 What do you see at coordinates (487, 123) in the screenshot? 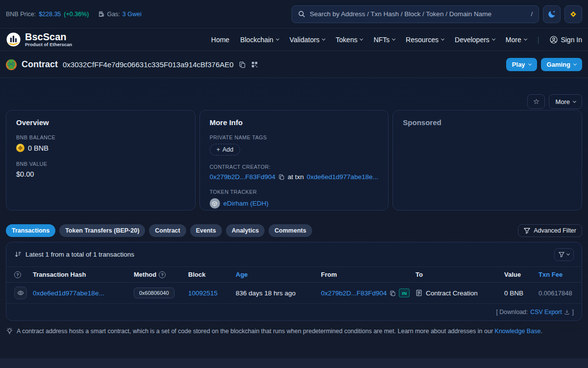
I see `sponsored-title: Sponsored` at bounding box center [487, 123].